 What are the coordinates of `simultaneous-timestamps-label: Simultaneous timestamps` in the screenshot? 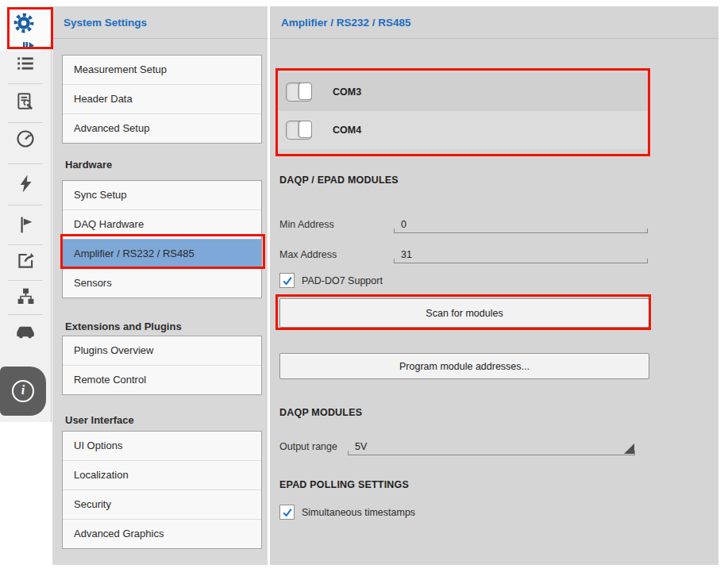 It's located at (359, 512).